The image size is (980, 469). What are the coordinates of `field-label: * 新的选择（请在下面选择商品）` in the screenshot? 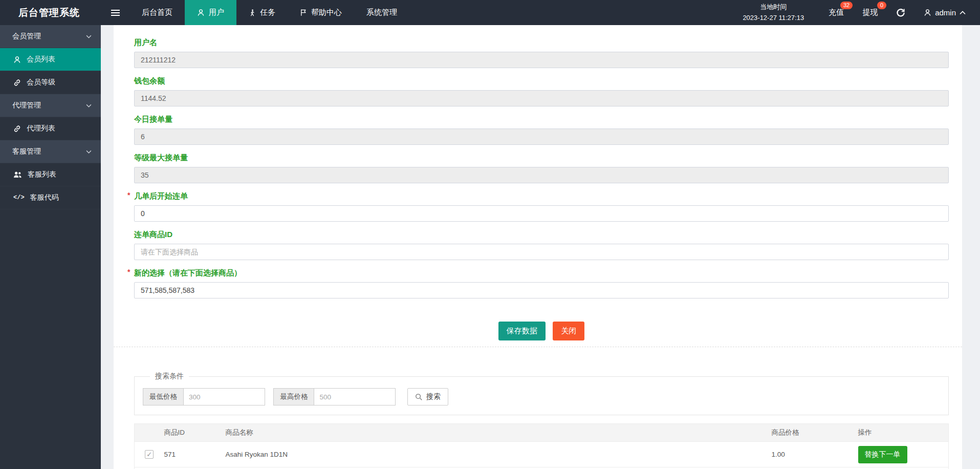 It's located at (541, 273).